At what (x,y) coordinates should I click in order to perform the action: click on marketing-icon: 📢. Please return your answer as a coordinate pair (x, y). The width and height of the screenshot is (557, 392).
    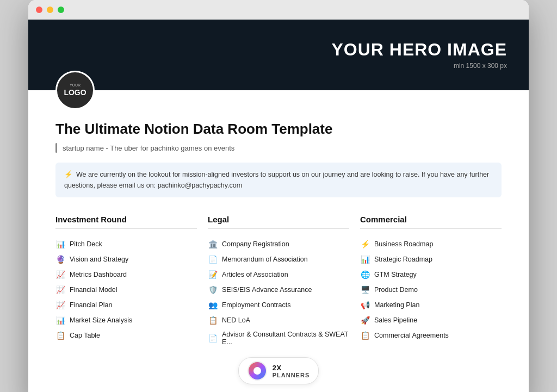
    Looking at the image, I should click on (365, 305).